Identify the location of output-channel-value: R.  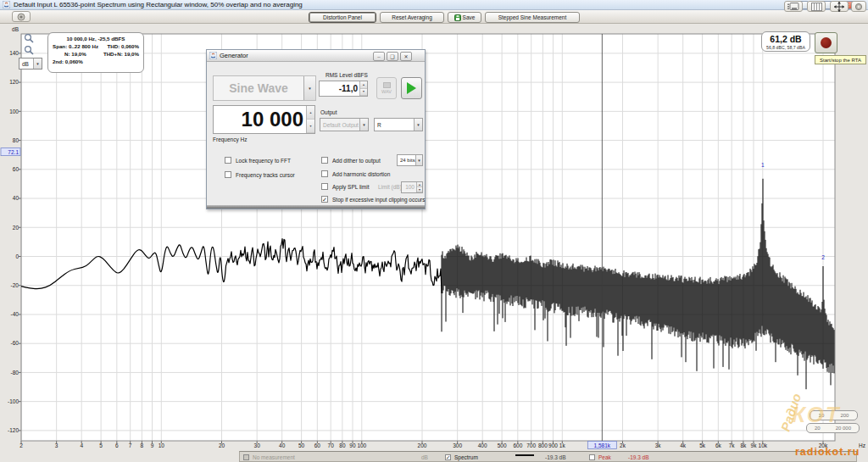
(394, 125).